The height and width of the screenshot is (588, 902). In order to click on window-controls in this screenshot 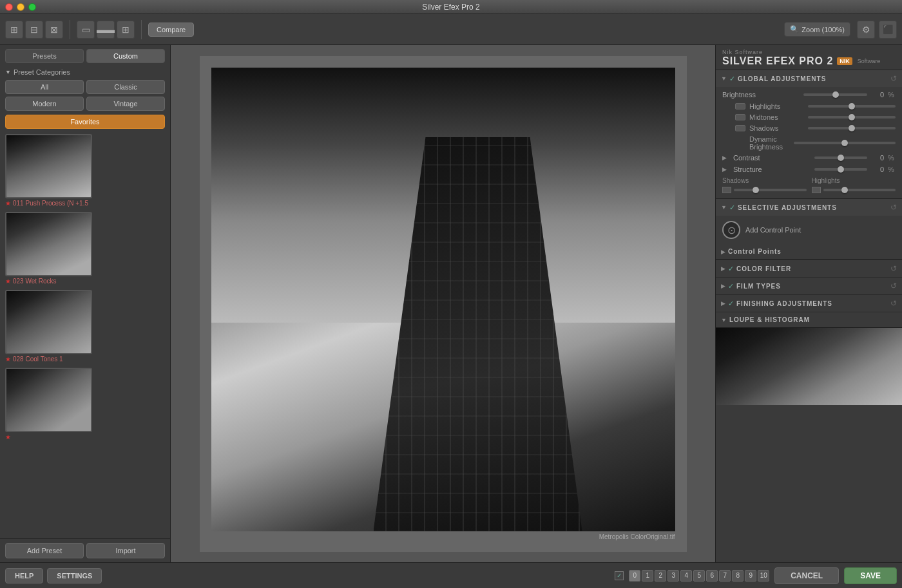, I will do `click(21, 7)`.